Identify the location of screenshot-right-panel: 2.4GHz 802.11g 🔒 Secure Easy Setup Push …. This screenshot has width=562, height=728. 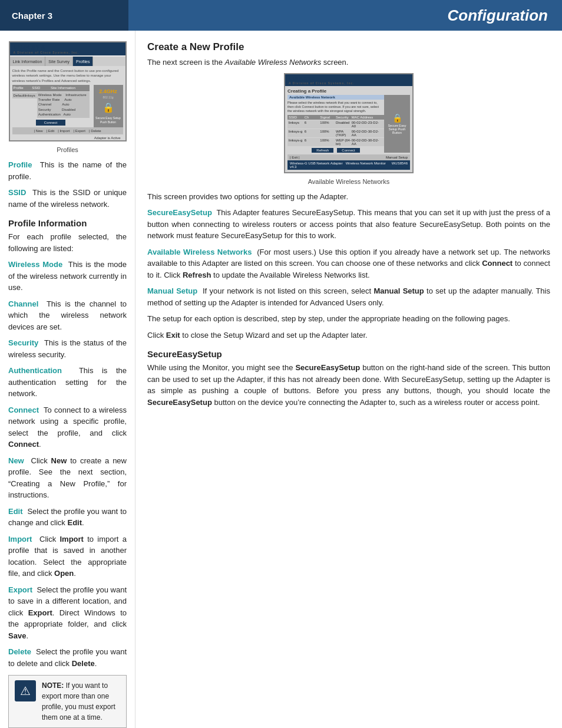
(108, 106).